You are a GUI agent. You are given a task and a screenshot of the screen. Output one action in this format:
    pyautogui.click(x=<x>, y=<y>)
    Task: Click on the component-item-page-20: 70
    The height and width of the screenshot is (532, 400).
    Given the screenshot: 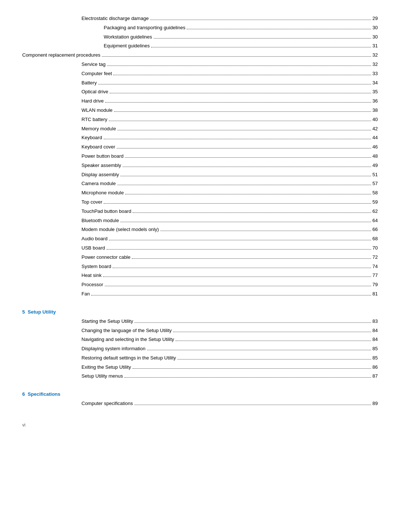 What is the action you would take?
    pyautogui.click(x=375, y=248)
    